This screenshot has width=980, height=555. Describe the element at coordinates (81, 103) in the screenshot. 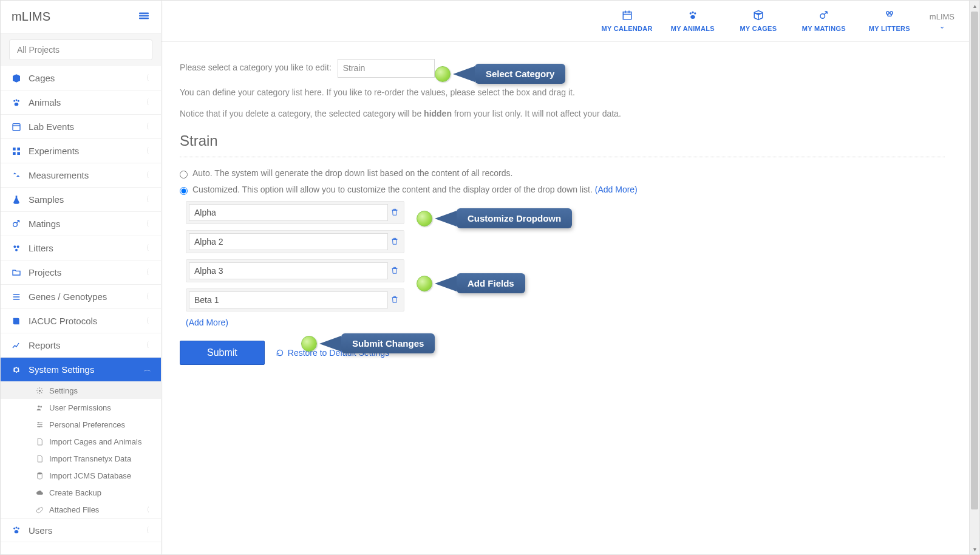

I see `sidebar-item-animals: Animals〈` at that location.